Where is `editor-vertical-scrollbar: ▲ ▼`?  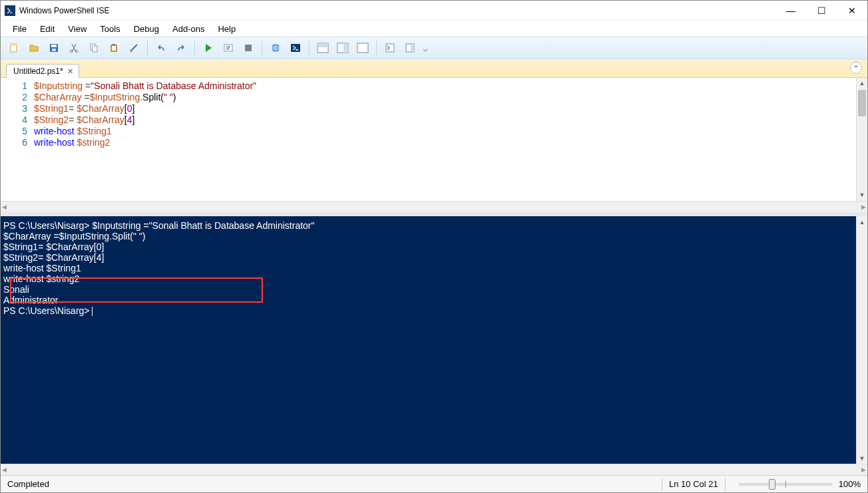
editor-vertical-scrollbar: ▲ ▼ is located at coordinates (861, 140).